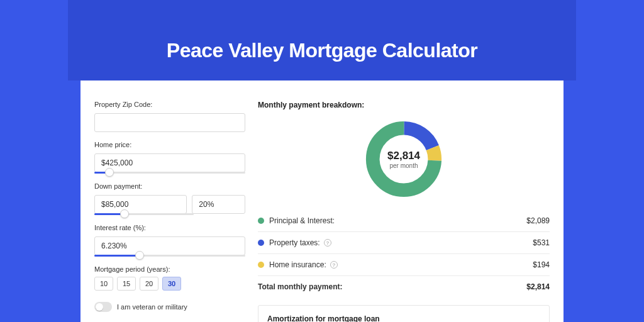 The width and height of the screenshot is (644, 322). Describe the element at coordinates (170, 104) in the screenshot. I see `zip-label: Property Zip Code:` at that location.